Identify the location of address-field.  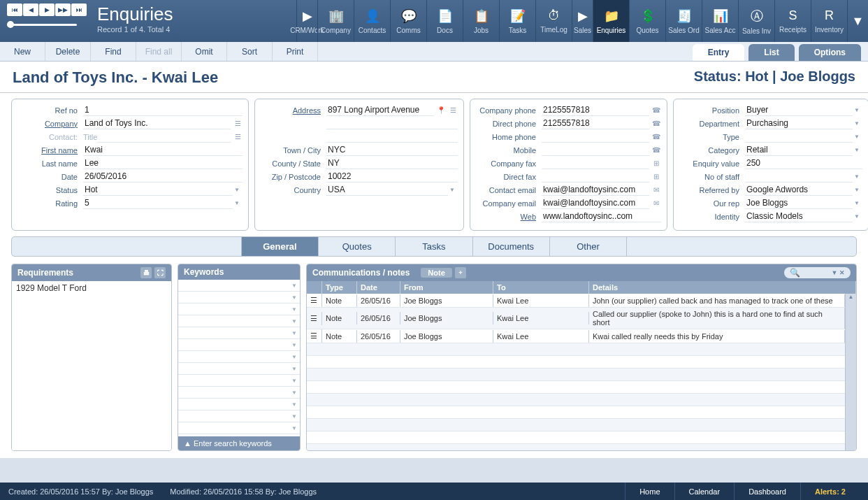
(380, 110).